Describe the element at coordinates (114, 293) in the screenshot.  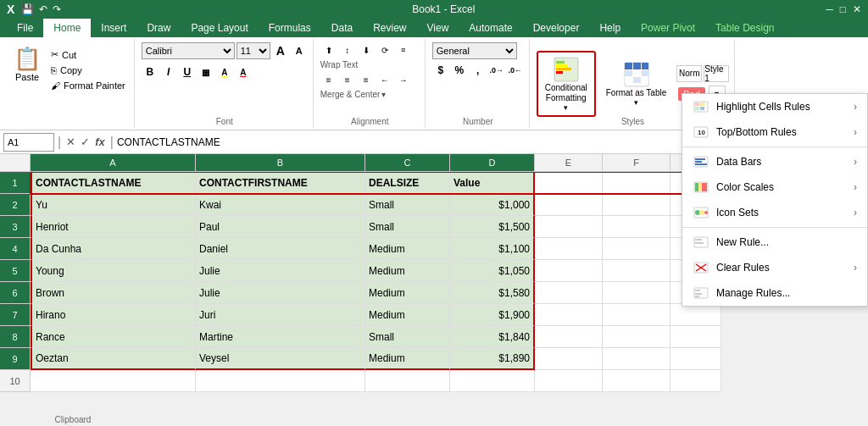
I see `cell-a6: Brown` at that location.